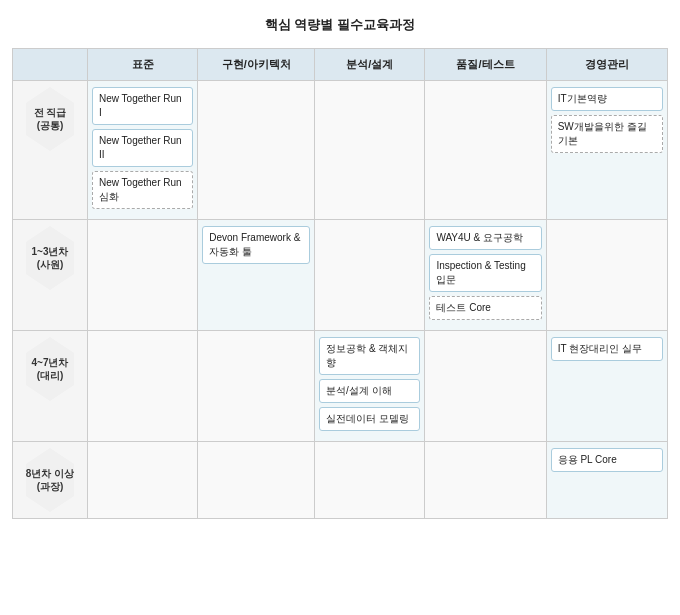  Describe the element at coordinates (607, 460) in the screenshot. I see `course-card: 응용 PL Core` at that location.